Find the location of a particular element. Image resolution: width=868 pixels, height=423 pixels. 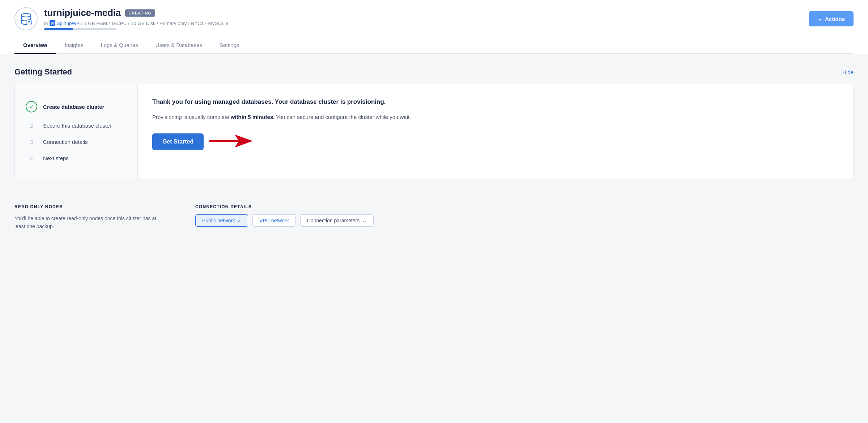

step-num-3: 3 is located at coordinates (31, 142).